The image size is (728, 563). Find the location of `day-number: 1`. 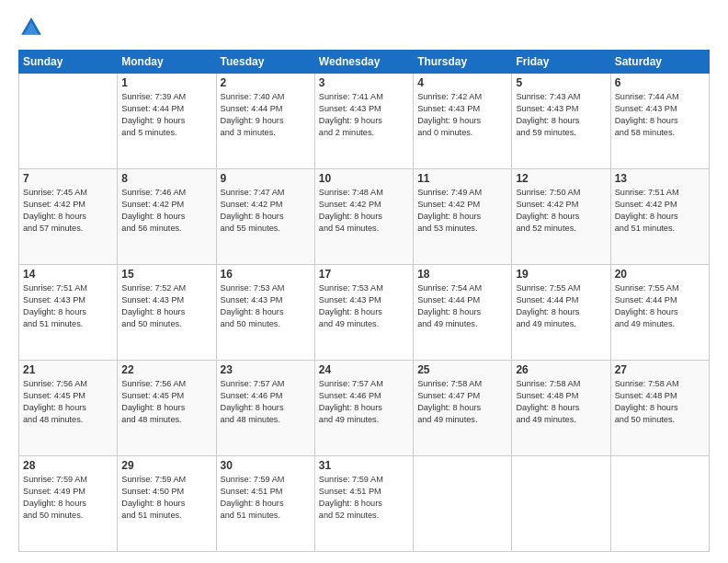

day-number: 1 is located at coordinates (166, 83).